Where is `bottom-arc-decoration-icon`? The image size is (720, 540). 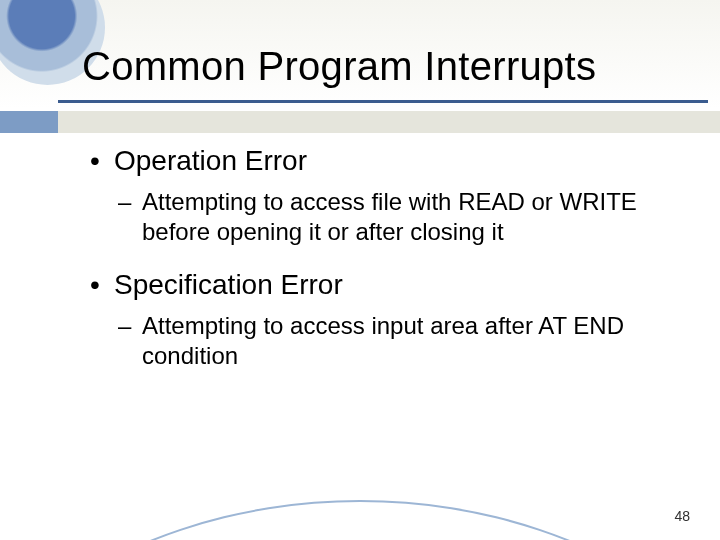
bottom-arc-decoration-icon is located at coordinates (360, 520).